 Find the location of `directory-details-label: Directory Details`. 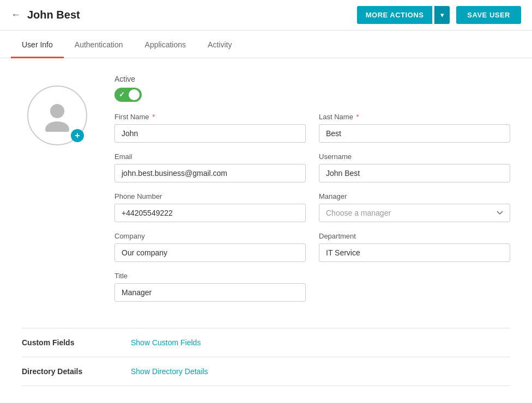

directory-details-label: Directory Details is located at coordinates (76, 371).